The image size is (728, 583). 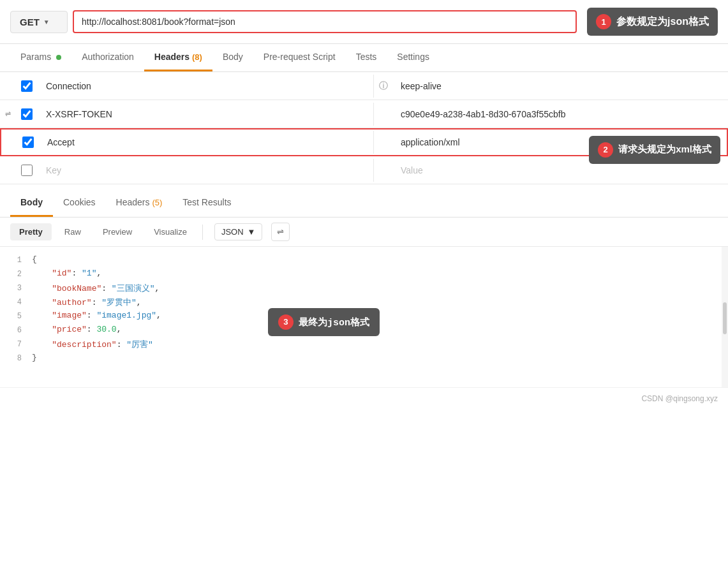 I want to click on code-line-5: 5 "image": "image1.jpg", 3 最终为json格式, so click(x=364, y=318).